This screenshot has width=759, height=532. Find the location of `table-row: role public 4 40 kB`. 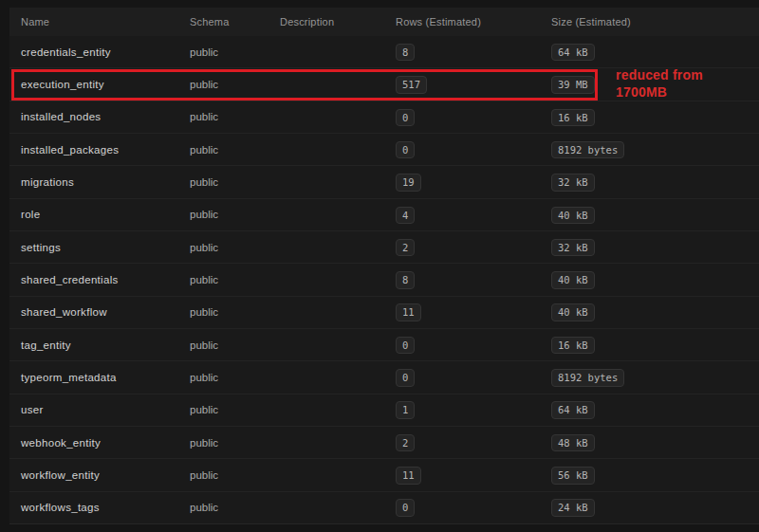

table-row: role public 4 40 kB is located at coordinates (384, 215).